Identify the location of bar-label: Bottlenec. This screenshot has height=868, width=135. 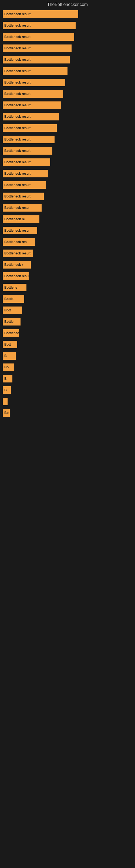
(11, 333).